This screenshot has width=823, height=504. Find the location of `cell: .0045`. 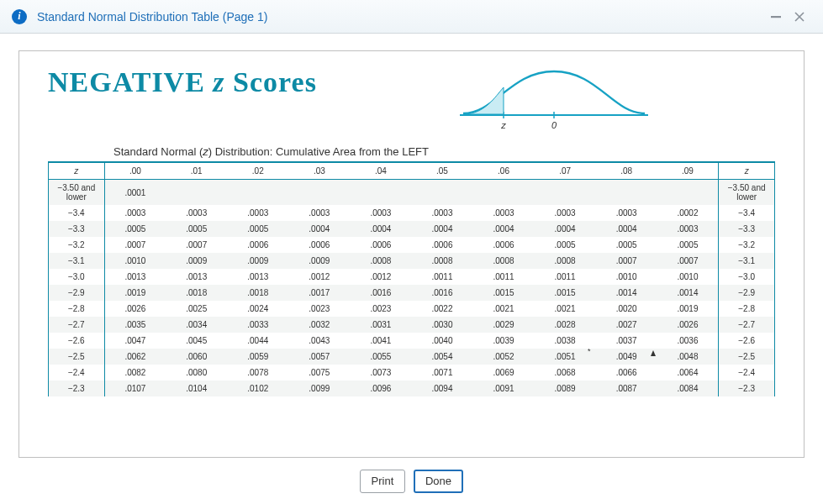

cell: .0045 is located at coordinates (197, 341).